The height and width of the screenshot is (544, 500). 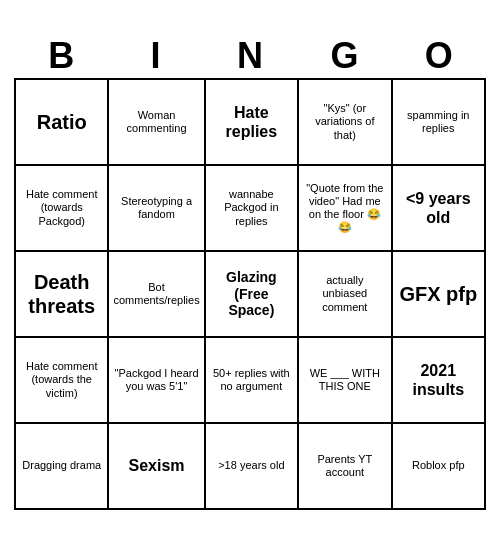 I want to click on bingo-cell-18: WE ___ WITH THIS ONE, so click(x=346, y=381).